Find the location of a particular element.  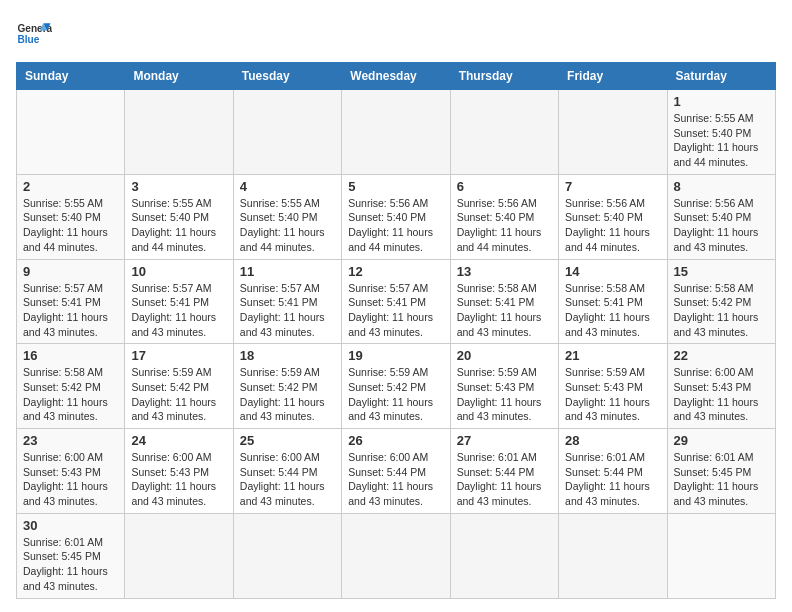

weekday-header-sunday: Sunday is located at coordinates (71, 76).